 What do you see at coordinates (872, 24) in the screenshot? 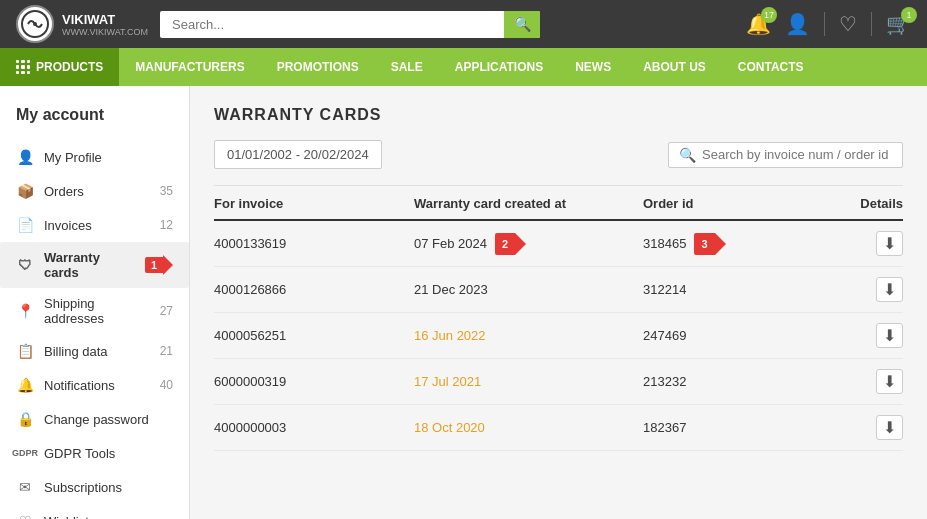
I see `divider2` at bounding box center [872, 24].